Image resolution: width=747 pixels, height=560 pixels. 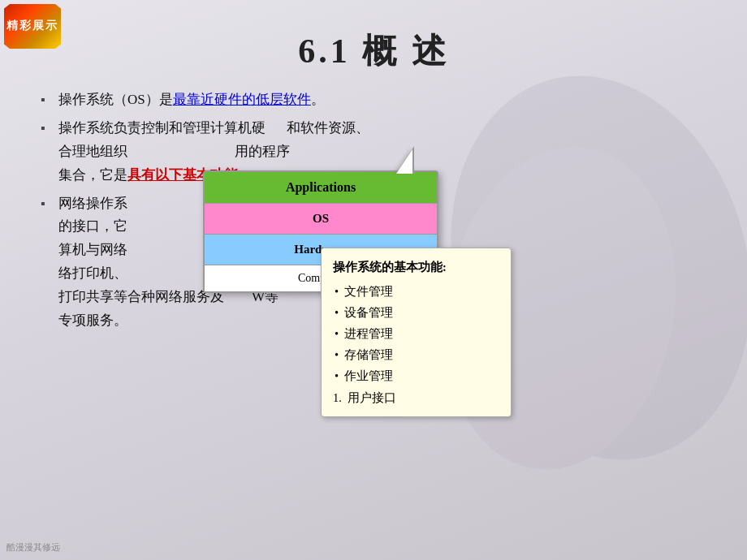 I want to click on tooltip-item-numbered: 1. 用户接口, so click(x=416, y=398).